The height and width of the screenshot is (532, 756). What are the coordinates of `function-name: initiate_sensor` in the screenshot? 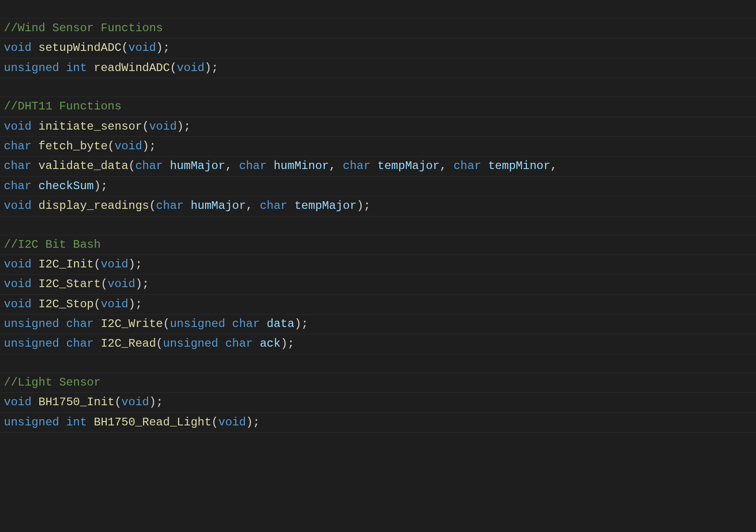 It's located at (90, 127).